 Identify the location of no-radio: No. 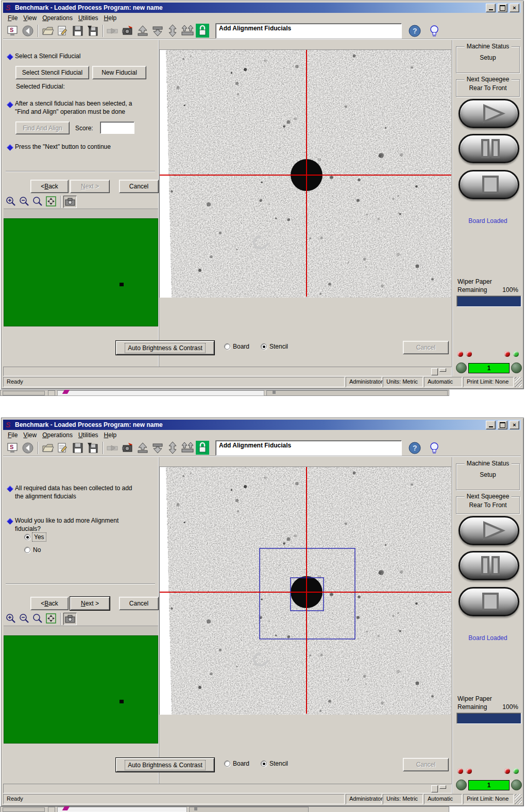
(32, 550).